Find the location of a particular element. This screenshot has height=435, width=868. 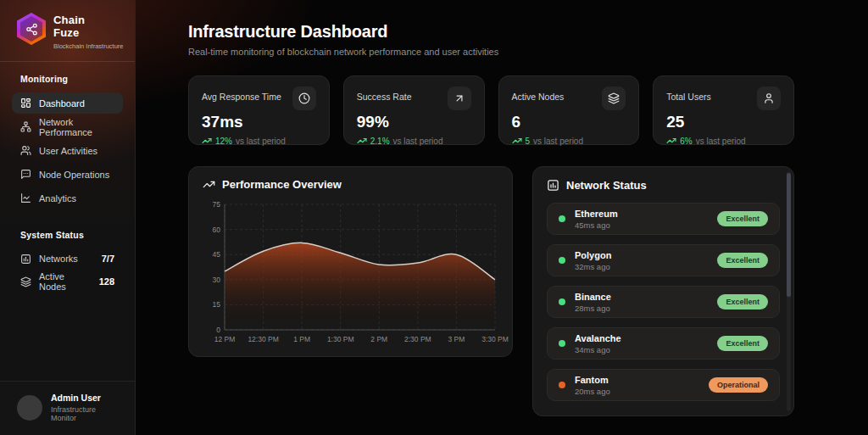

svg-text: 3:30 PM is located at coordinates (495, 339).